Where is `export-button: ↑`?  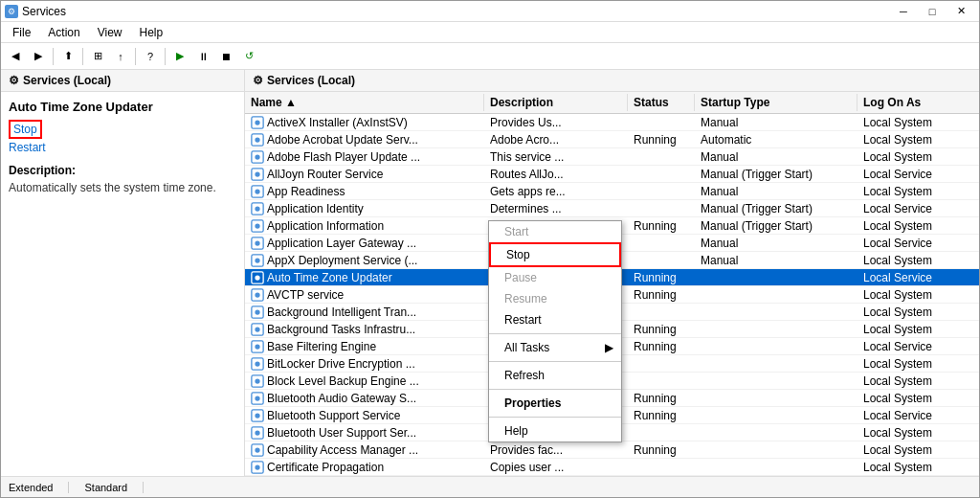 export-button: ↑ is located at coordinates (121, 57).